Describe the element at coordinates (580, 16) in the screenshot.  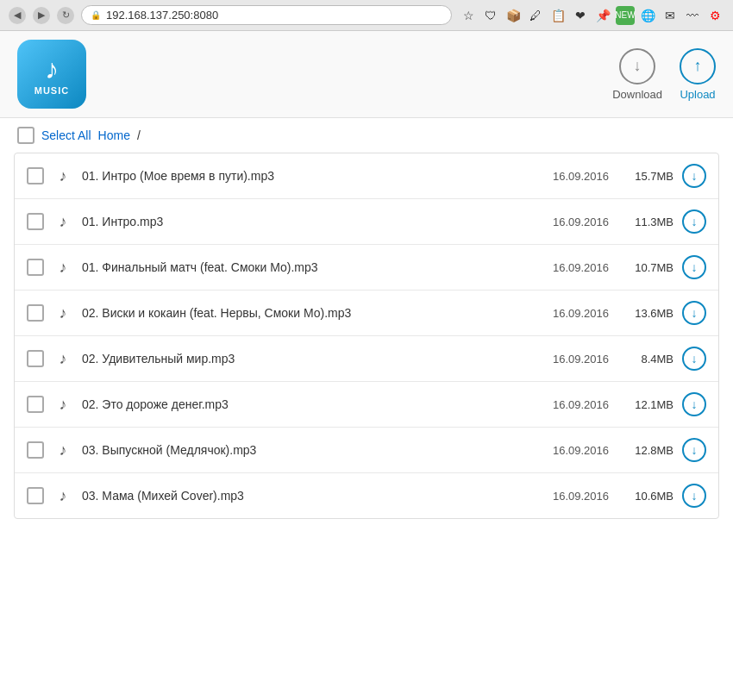
I see `ext-icon-4: ❤` at that location.